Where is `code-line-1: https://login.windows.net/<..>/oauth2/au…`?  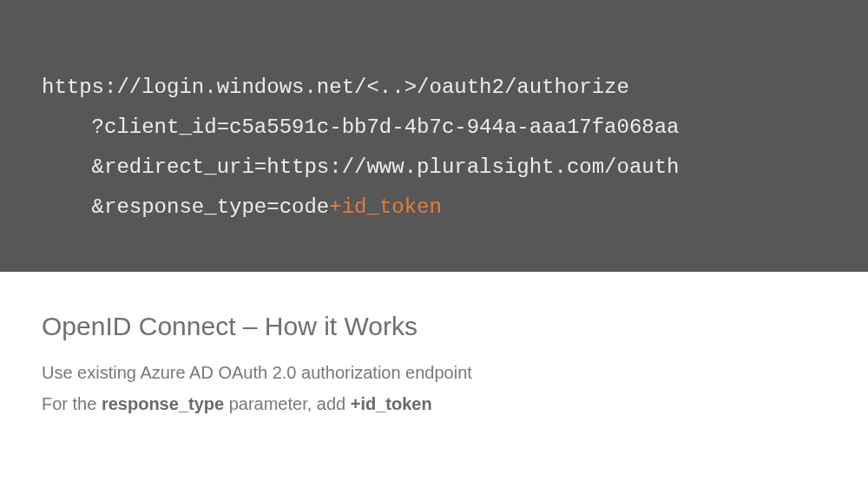 code-line-1: https://login.windows.net/<..>/oauth2/au… is located at coordinates (335, 87).